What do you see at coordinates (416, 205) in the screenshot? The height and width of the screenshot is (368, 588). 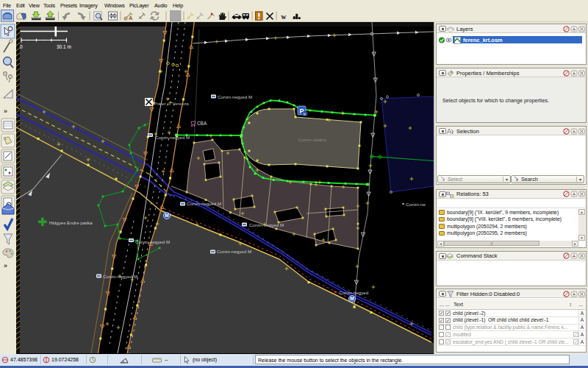 I see `svg-text: Corvin-ne` at bounding box center [416, 205].